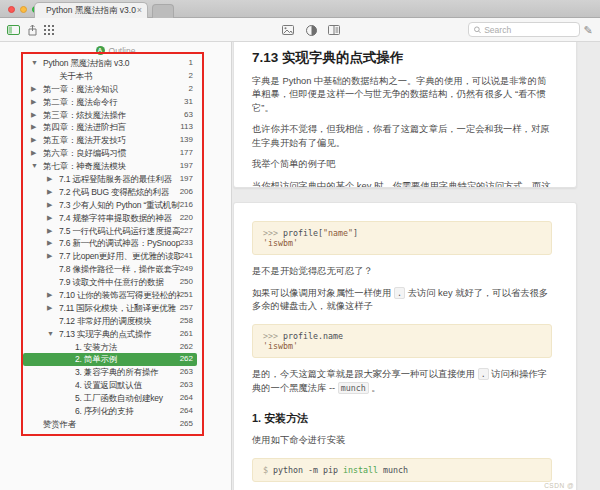 This screenshot has width=600, height=490. What do you see at coordinates (311, 30) in the screenshot?
I see `dark-mode-toggle-icon` at bounding box center [311, 30].